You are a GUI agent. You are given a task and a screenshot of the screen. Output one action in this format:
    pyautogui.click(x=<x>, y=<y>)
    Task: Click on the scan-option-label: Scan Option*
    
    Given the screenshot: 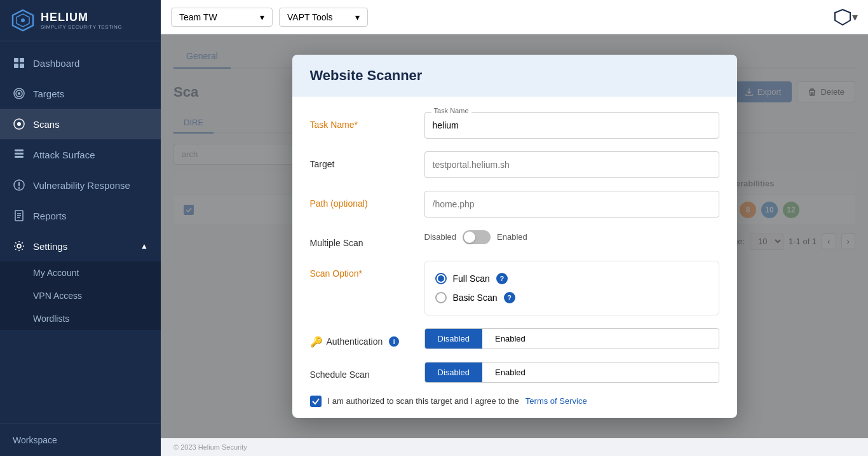 What is the action you would take?
    pyautogui.click(x=361, y=270)
    